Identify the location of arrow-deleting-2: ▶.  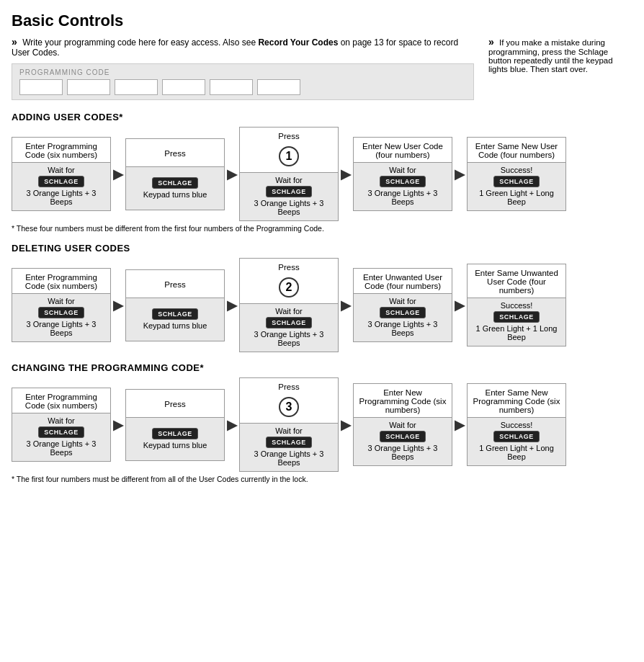
(232, 305).